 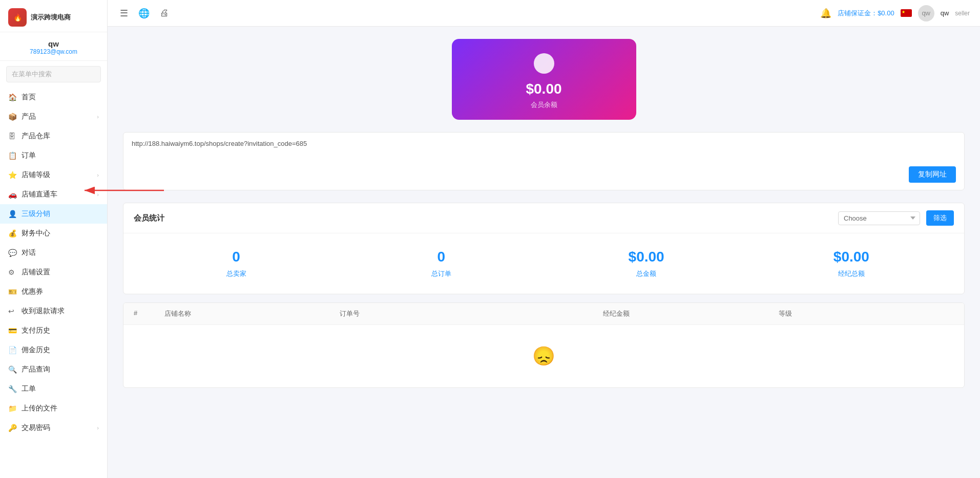 I want to click on sidebar-item-products: 📦 产品 ›, so click(x=53, y=117).